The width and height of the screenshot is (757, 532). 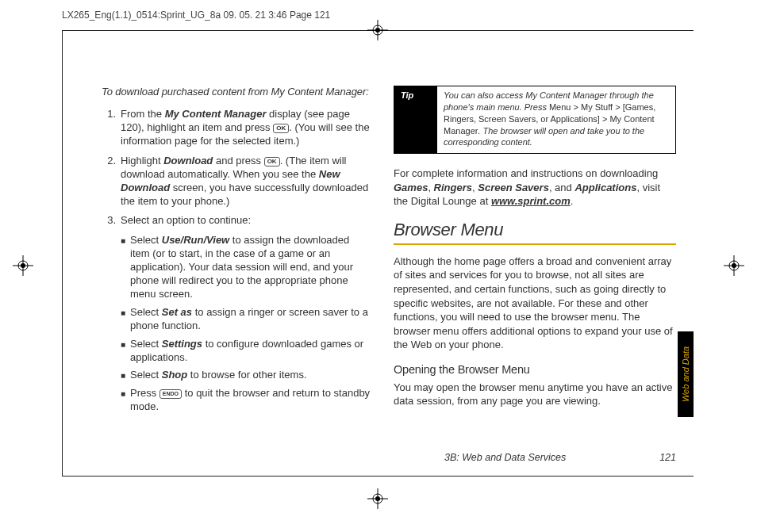 What do you see at coordinates (111, 182) in the screenshot?
I see `step-number: 2.` at bounding box center [111, 182].